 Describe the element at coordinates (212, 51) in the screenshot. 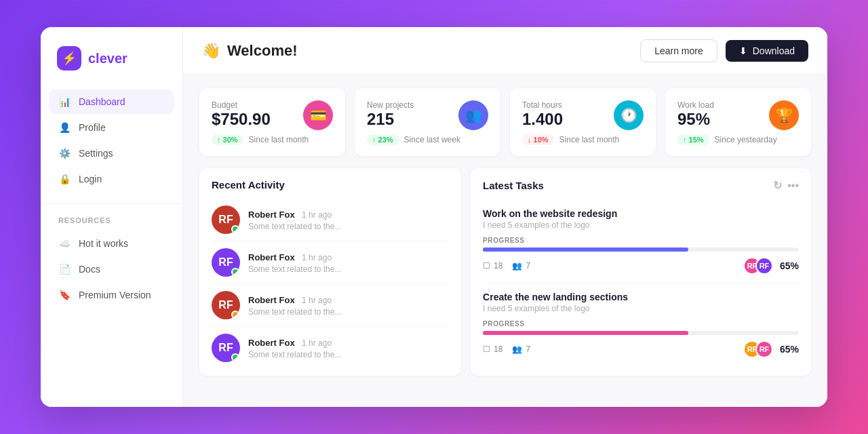

I see `welcome-emoji: 👋` at that location.